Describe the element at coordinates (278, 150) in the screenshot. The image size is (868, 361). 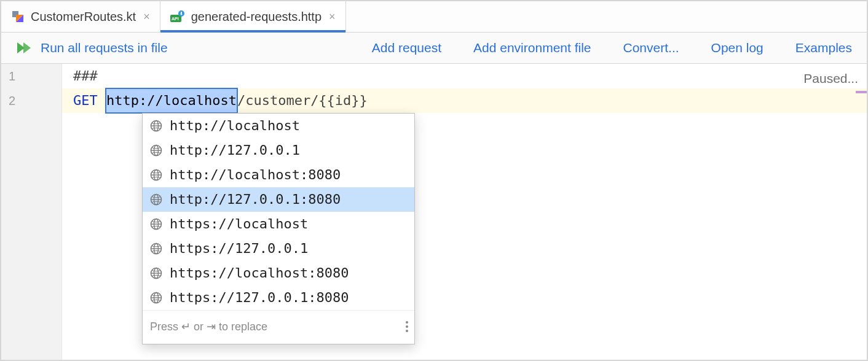
I see `completion-item: http://127.0.0.1` at that location.